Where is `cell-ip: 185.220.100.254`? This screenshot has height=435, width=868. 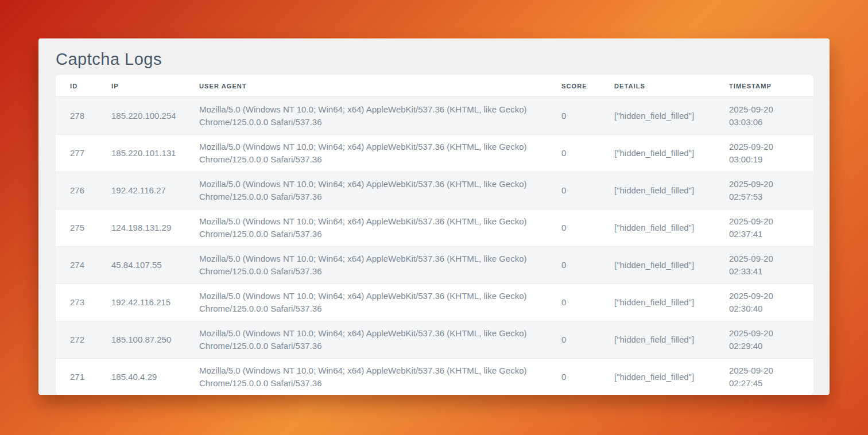
cell-ip: 185.220.100.254 is located at coordinates (155, 116).